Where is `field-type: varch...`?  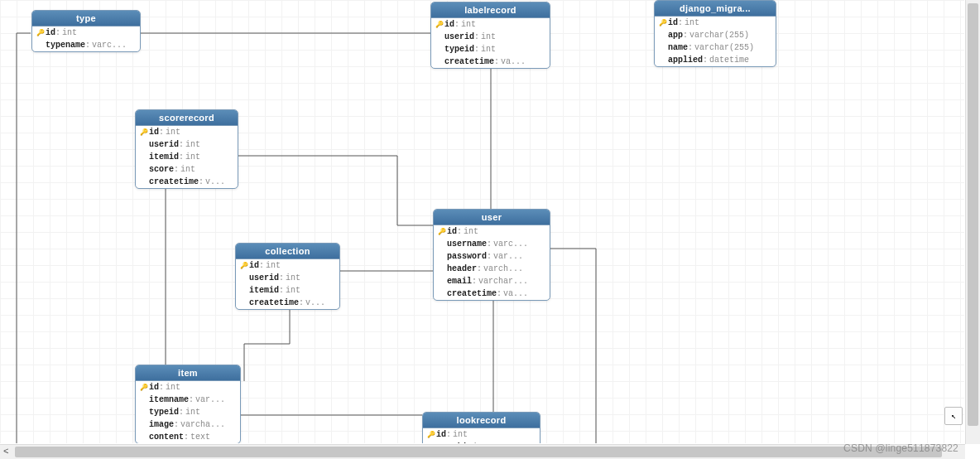 field-type: varch... is located at coordinates (503, 268).